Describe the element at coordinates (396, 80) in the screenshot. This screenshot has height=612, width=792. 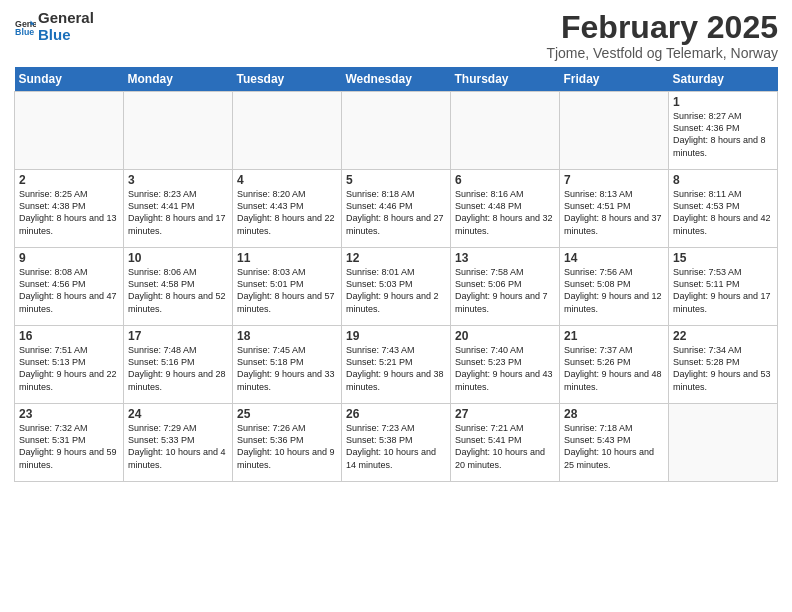
I see `calendar-header-row: SundayMondayTuesdayWednesdayThursdayFrid…` at that location.